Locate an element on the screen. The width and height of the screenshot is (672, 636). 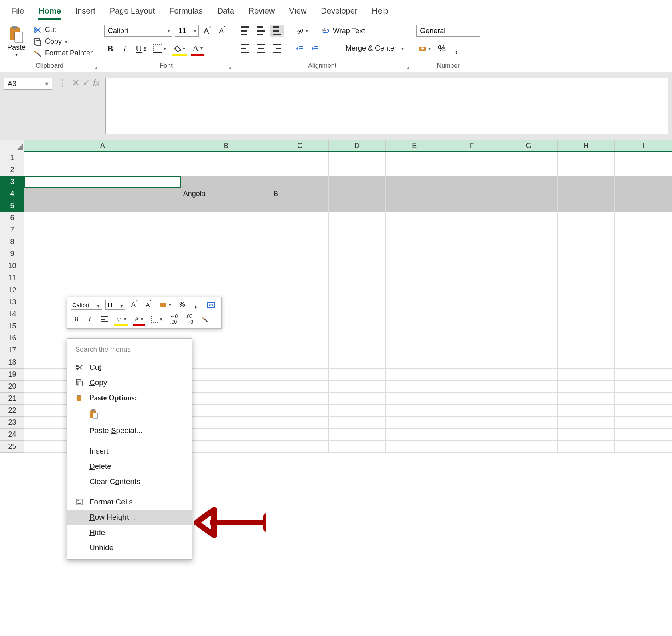
tab-file: File is located at coordinates (18, 11).